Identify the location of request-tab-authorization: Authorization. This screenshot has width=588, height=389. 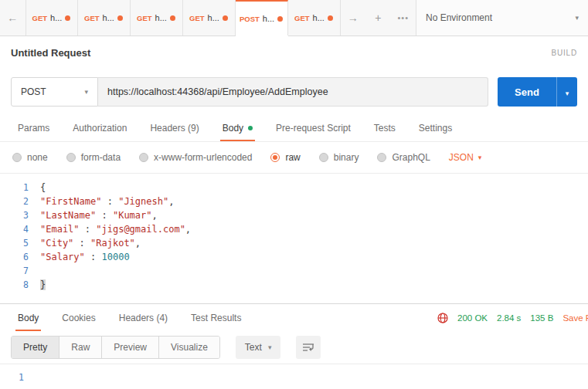
(100, 128).